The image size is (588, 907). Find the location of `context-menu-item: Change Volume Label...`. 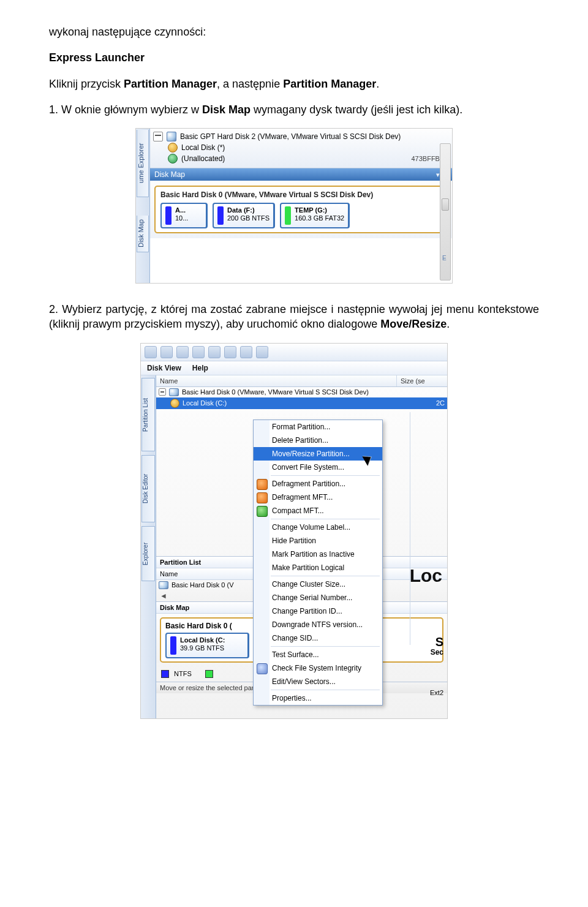

context-menu-item: Change Volume Label... is located at coordinates (318, 527).